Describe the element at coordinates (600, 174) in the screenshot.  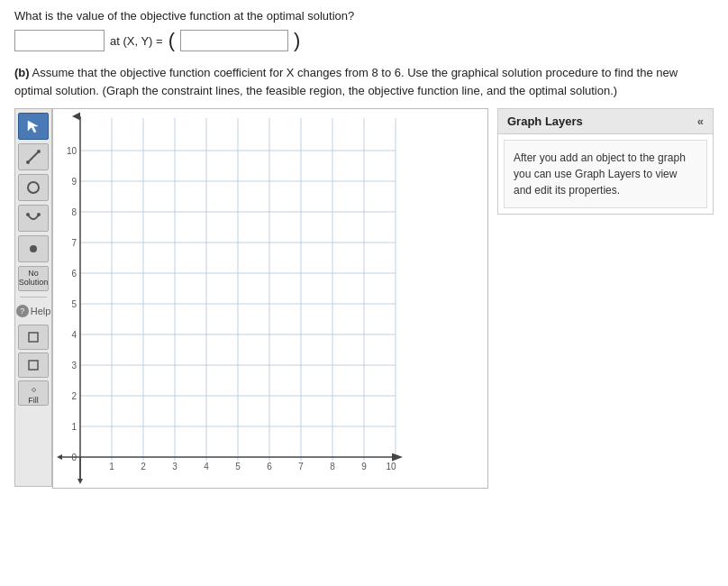
I see `panel-body-text: After you add an object to the graph you…` at that location.